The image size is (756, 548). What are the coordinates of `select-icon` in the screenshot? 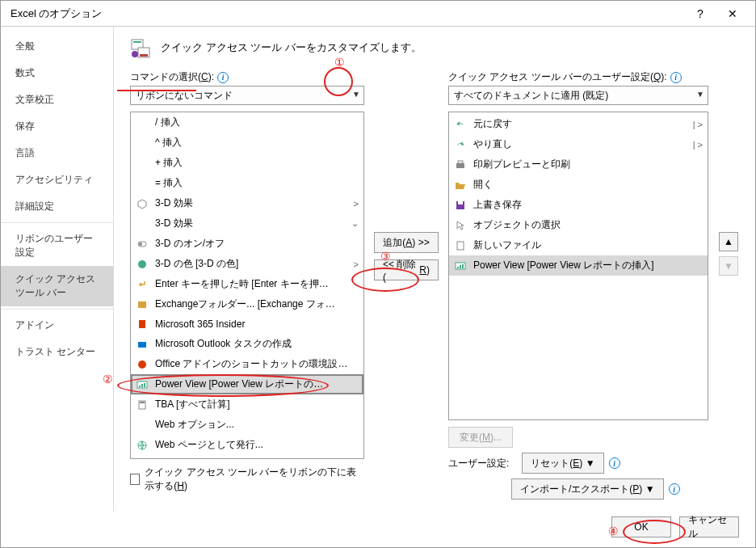 It's located at (460, 226).